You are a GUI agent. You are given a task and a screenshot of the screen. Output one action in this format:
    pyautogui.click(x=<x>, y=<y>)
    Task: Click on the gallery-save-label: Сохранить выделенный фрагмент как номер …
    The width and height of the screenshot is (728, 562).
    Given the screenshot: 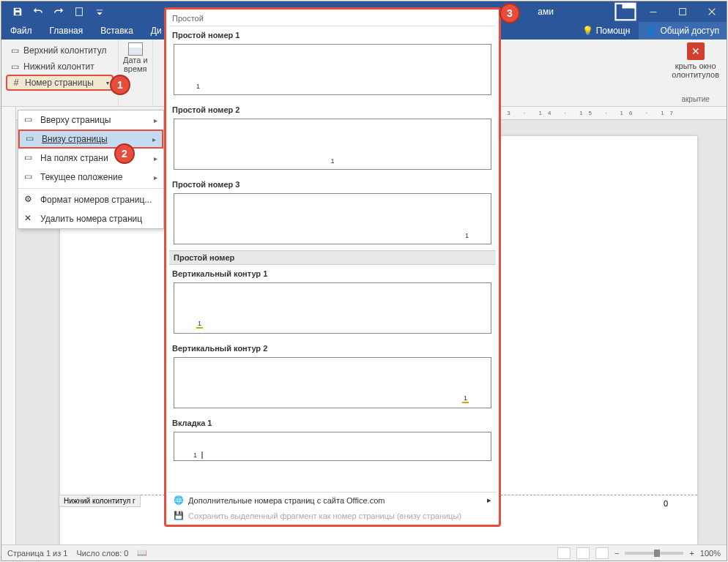 What is the action you would take?
    pyautogui.click(x=325, y=516)
    